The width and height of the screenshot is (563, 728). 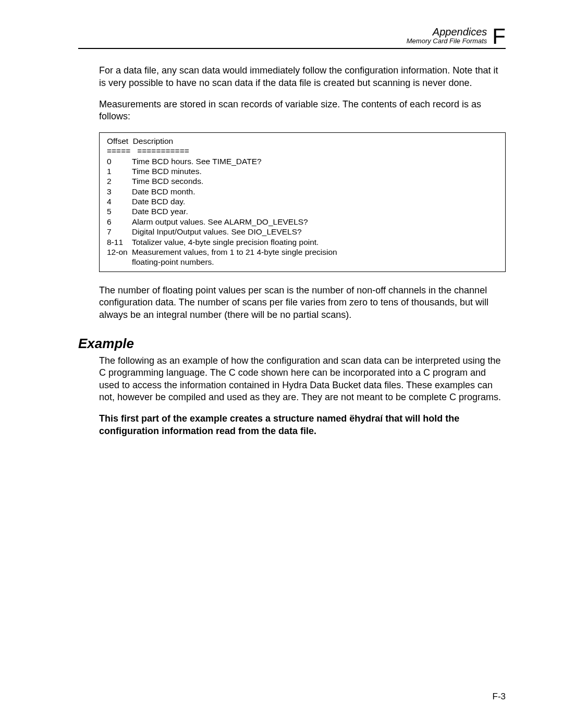 I want to click on table-offset: 4, so click(x=119, y=201).